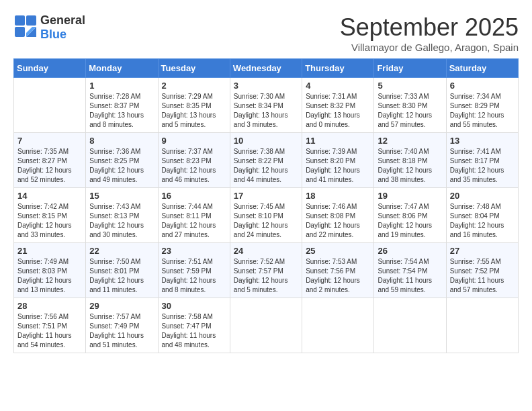 The image size is (532, 411). What do you see at coordinates (122, 331) in the screenshot?
I see `day-info: Sunrise: 7:57 AMSunset: 7:49 PMDaylight:…` at bounding box center [122, 331].